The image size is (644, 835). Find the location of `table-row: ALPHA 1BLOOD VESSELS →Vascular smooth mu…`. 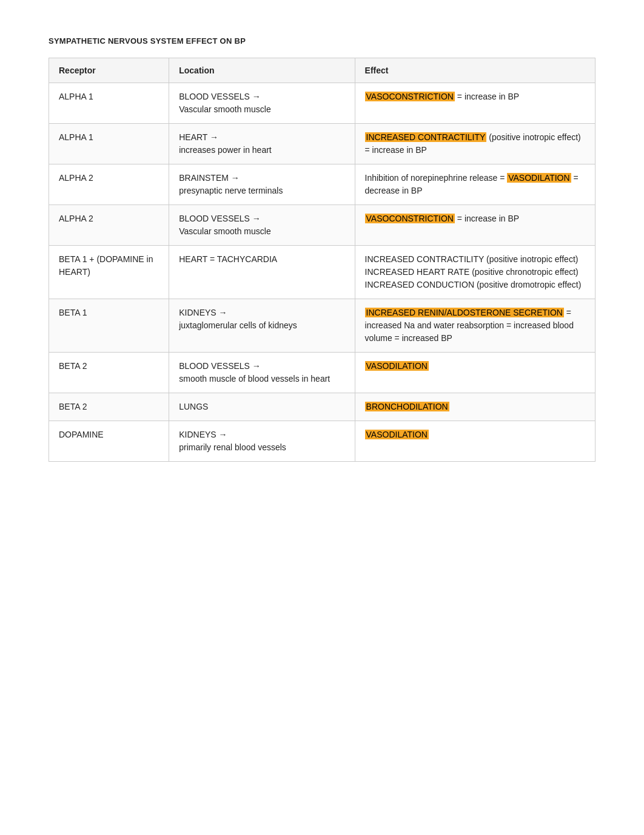

table-row: ALPHA 1BLOOD VESSELS →Vascular smooth mu… is located at coordinates (323, 103).